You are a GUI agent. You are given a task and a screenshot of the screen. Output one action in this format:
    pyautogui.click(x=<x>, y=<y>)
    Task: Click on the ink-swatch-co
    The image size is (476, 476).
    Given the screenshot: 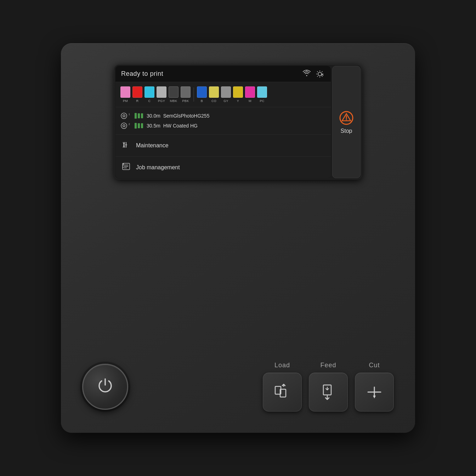 What is the action you would take?
    pyautogui.click(x=214, y=92)
    